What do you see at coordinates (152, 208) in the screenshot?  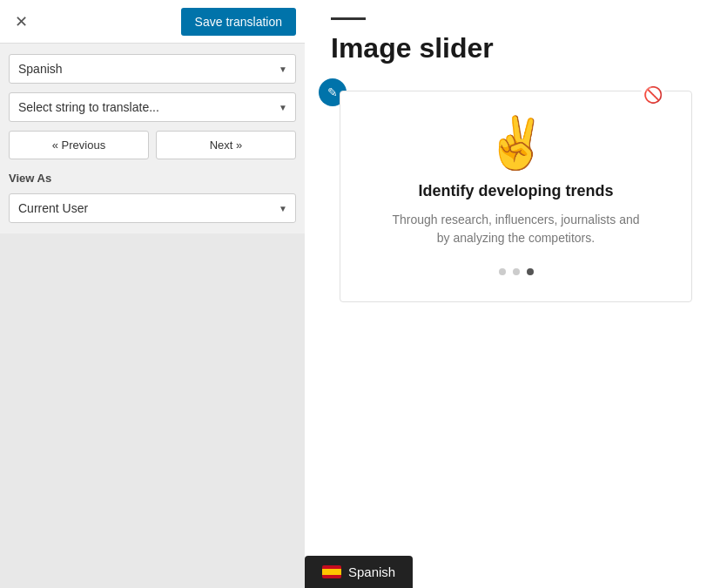 I see `view-as-select: Current User` at bounding box center [152, 208].